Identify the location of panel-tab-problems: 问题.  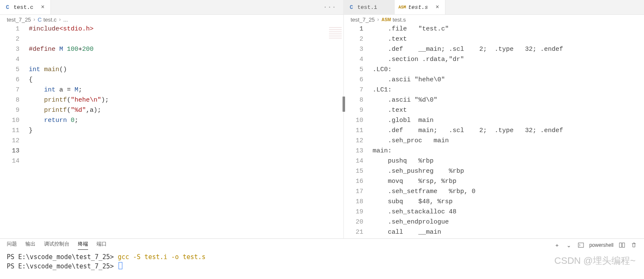
(12, 245).